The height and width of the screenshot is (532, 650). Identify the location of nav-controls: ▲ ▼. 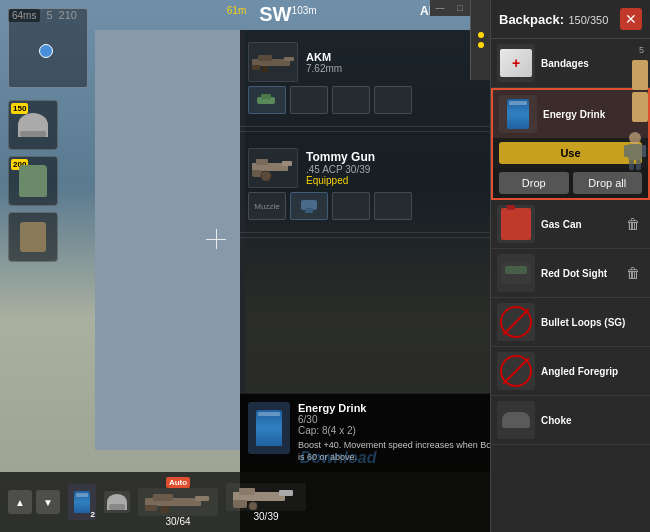
(34, 502).